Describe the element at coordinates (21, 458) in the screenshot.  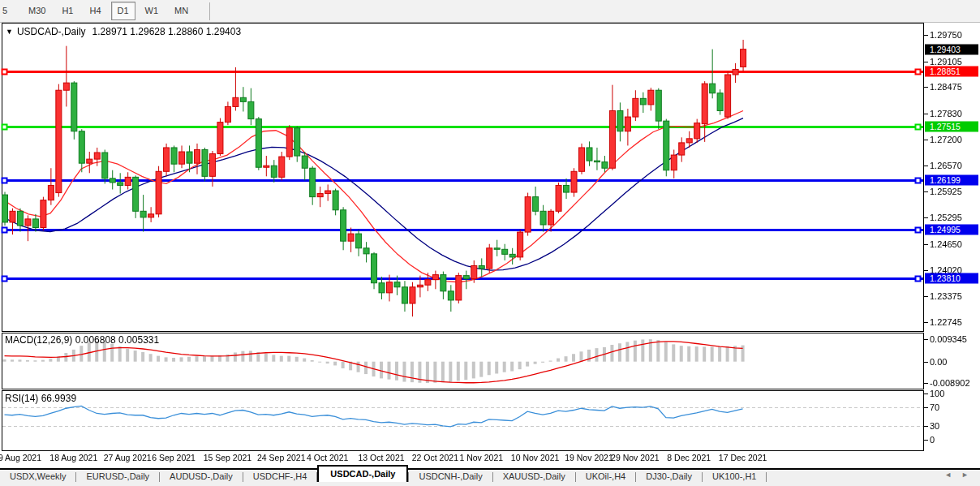
I see `date-axis-label: 9 Aug 2021` at that location.